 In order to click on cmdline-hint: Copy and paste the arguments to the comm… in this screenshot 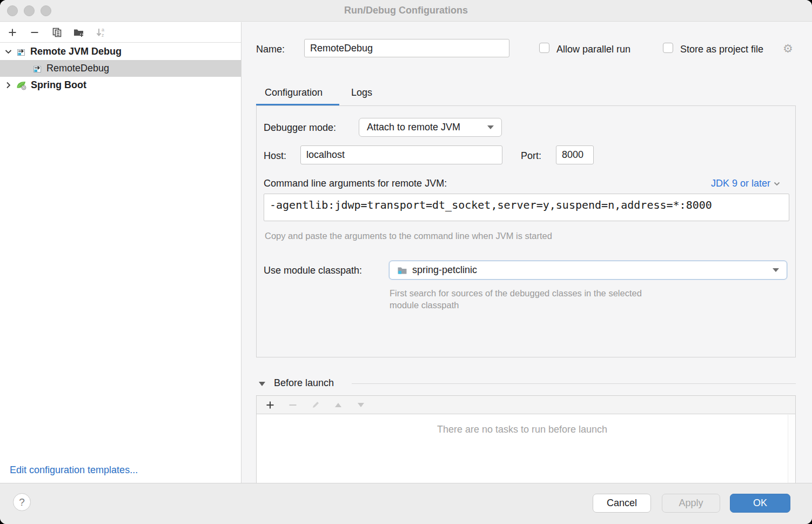, I will do `click(408, 236)`.